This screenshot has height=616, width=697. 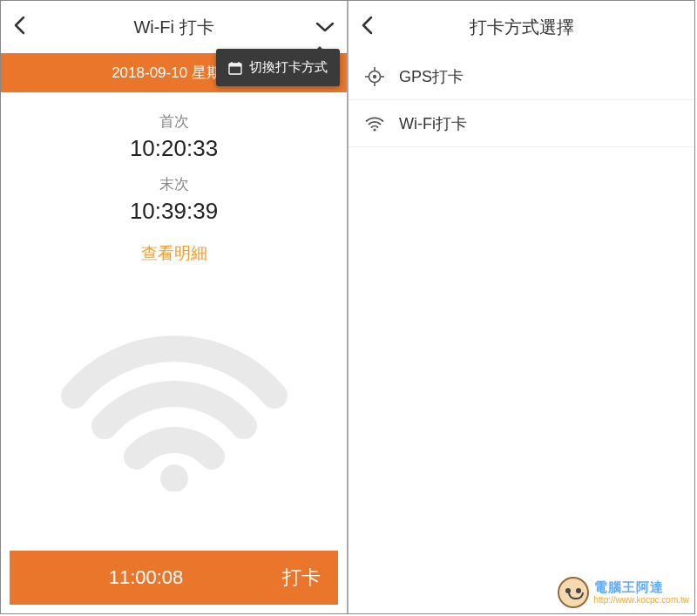 What do you see at coordinates (521, 100) in the screenshot?
I see `method-list: GPS打卡 Wi-Fi打卡` at bounding box center [521, 100].